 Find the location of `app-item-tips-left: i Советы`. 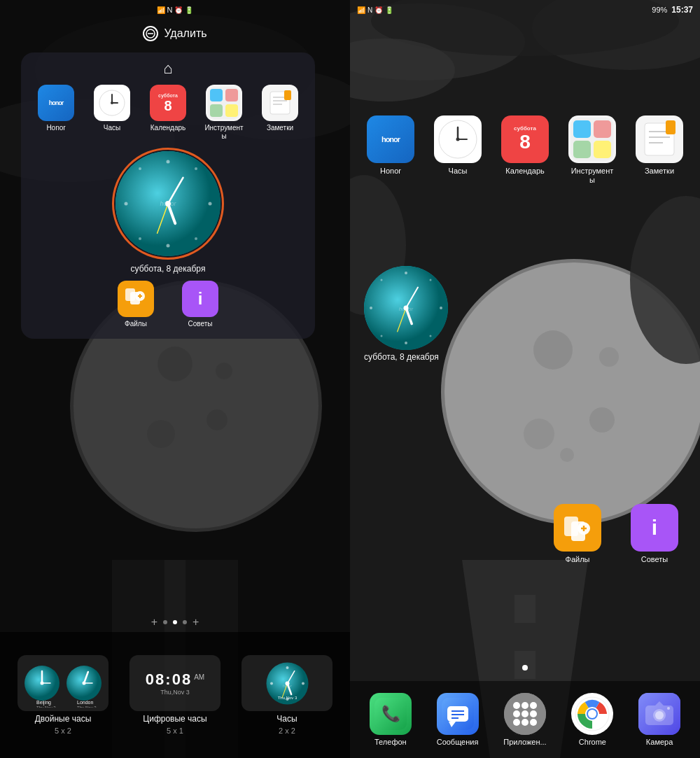

app-item-tips-left: i Советы is located at coordinates (200, 304).